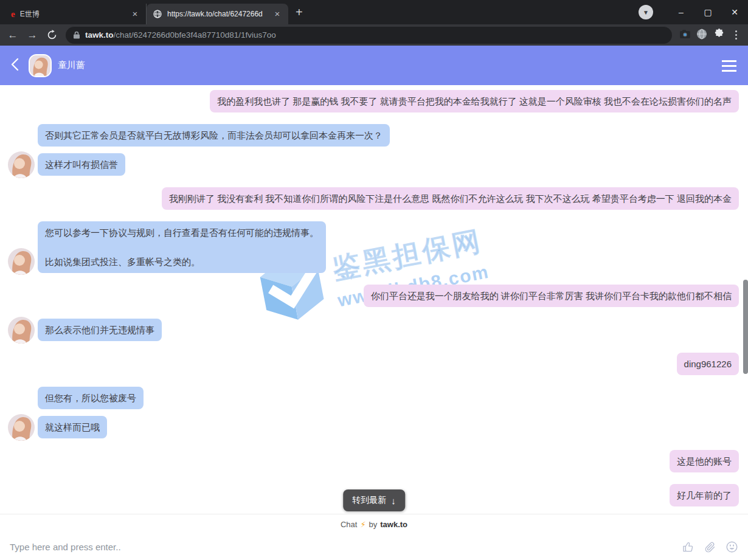 This screenshot has height=560, width=748. Describe the element at coordinates (181, 35) in the screenshot. I see `url-text: tawk.to/chat/6247266d0bfe3f4a87710d81/1f…` at that location.